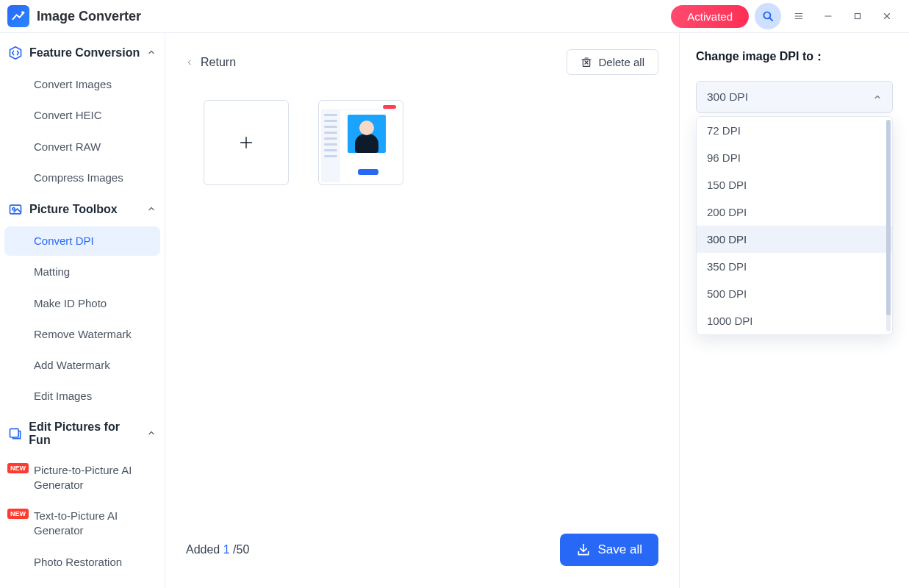  Describe the element at coordinates (82, 365) in the screenshot. I see `sidebar-item-add-watermark: Add Watermark` at that location.